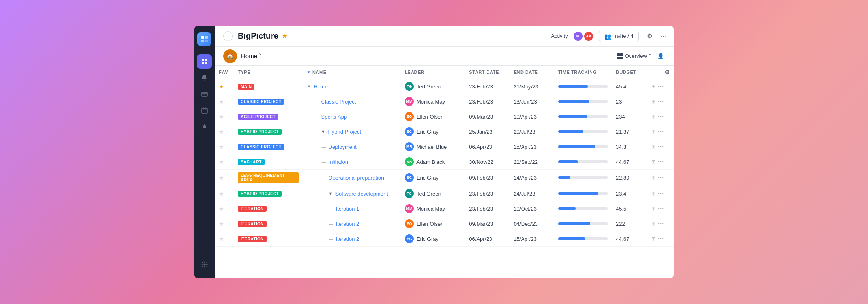 The width and height of the screenshot is (868, 304). I want to click on favorite-star-1: ★, so click(221, 102).